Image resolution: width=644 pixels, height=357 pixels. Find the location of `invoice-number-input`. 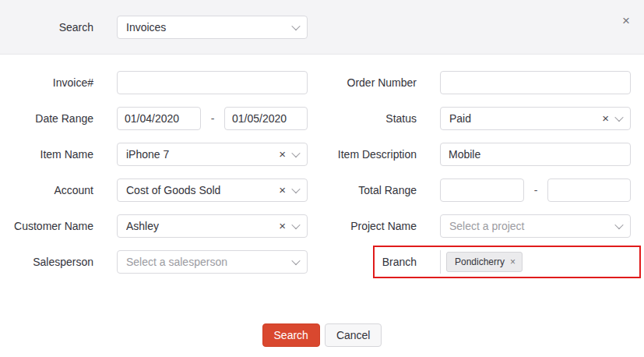

invoice-number-input is located at coordinates (212, 83).